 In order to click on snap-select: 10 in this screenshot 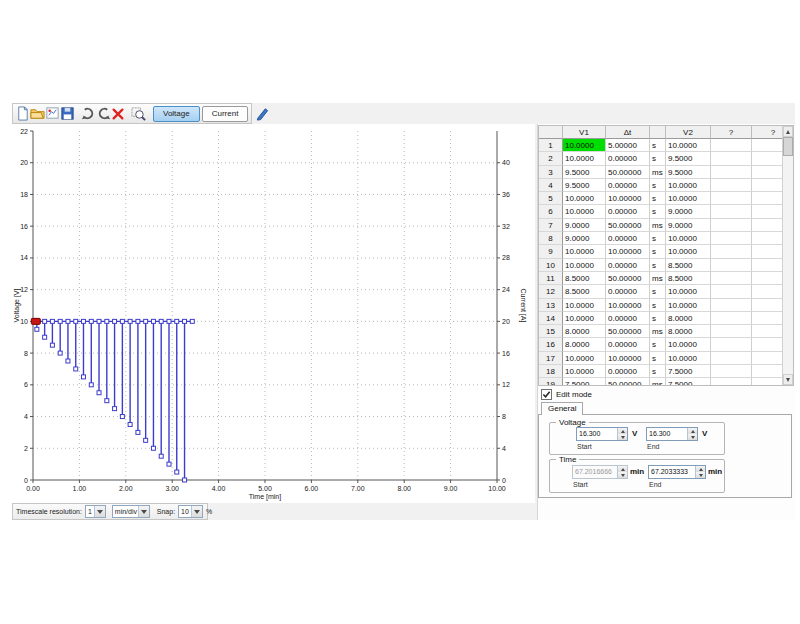, I will do `click(190, 512)`.